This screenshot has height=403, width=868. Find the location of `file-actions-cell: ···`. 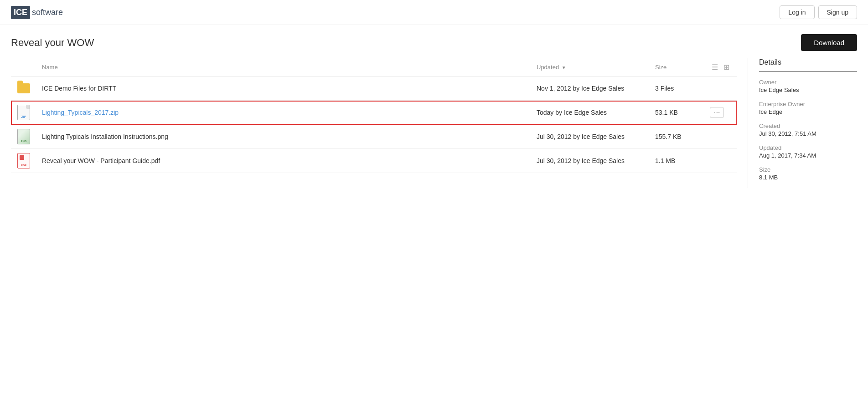

file-actions-cell: ··· is located at coordinates (720, 113).